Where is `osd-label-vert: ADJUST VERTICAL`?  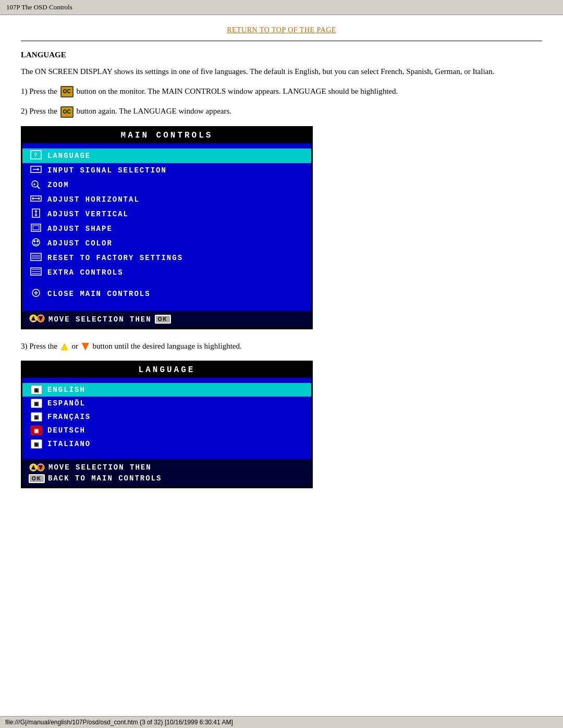
osd-label-vert: ADJUST VERTICAL is located at coordinates (88, 214).